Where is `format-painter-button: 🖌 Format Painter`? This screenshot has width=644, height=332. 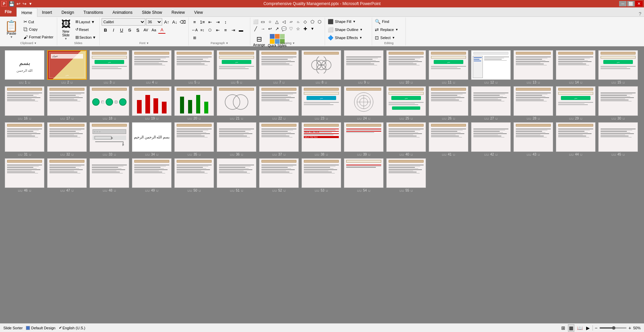
format-painter-button: 🖌 Format Painter is located at coordinates (38, 37).